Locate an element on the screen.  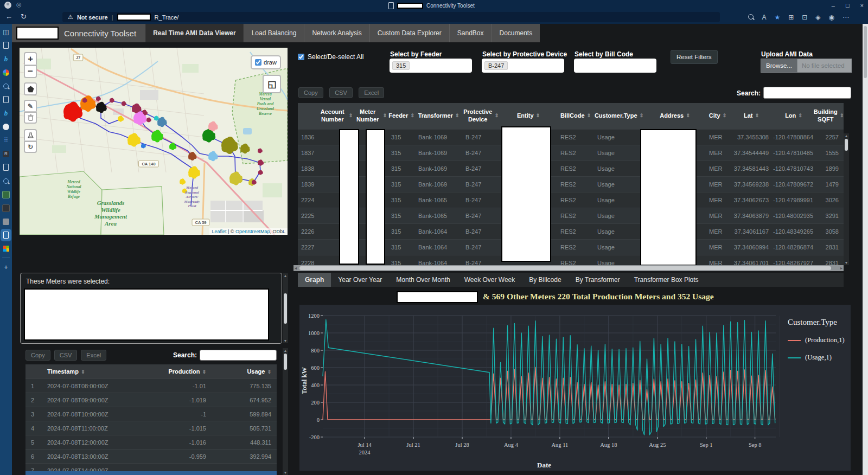
select-all-checkbox is located at coordinates (301, 57).